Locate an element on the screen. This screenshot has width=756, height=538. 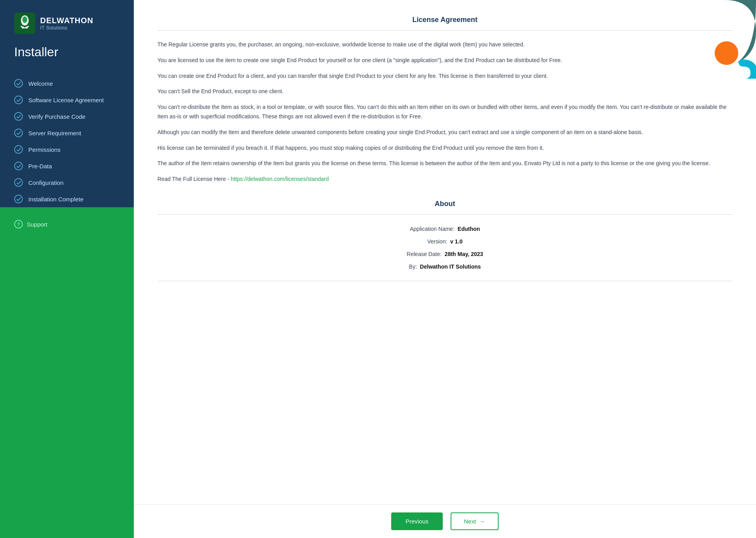
support-item: ? Support is located at coordinates (67, 224).